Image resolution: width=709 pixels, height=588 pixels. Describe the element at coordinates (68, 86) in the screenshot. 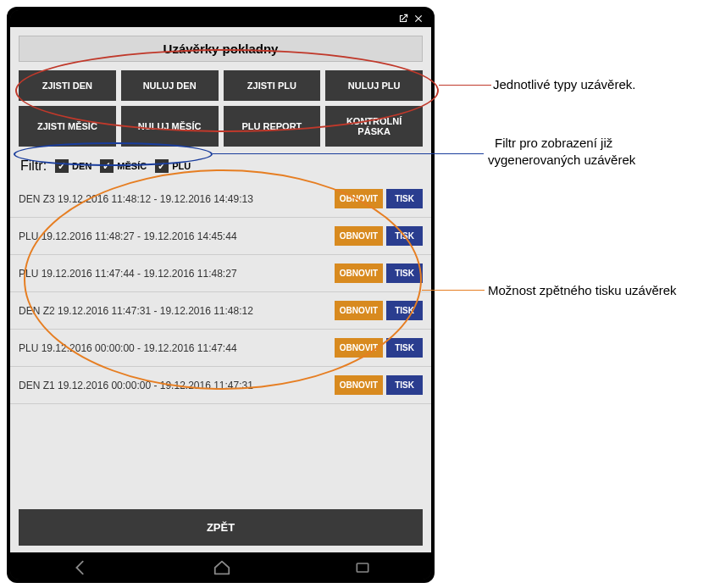

I see `zjisti-den-button: ZJISTI DEN` at that location.